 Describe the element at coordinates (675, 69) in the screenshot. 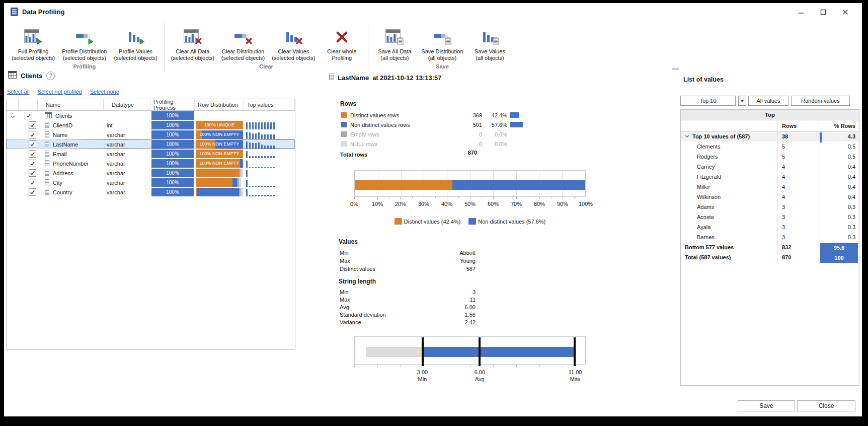

I see `ribbon-collapse-handle` at that location.